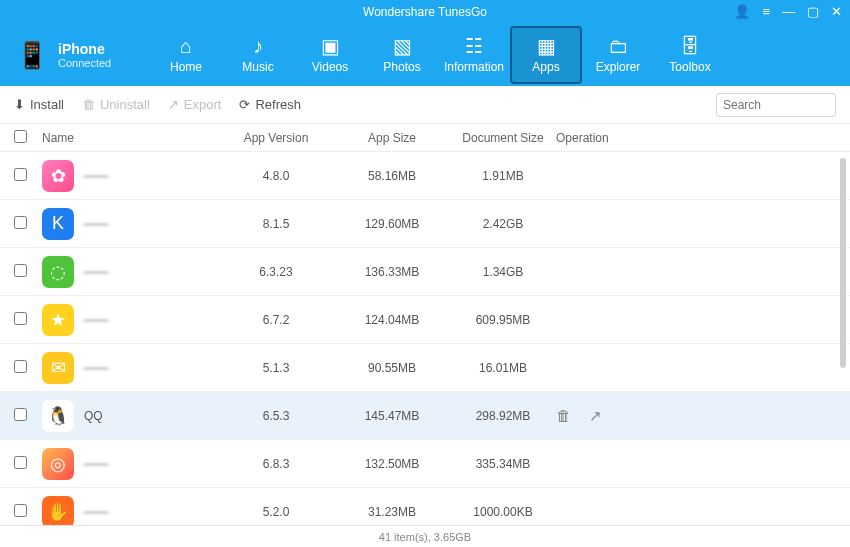 This screenshot has height=547, width=850. I want to click on minimize-icon: —, so click(788, 12).